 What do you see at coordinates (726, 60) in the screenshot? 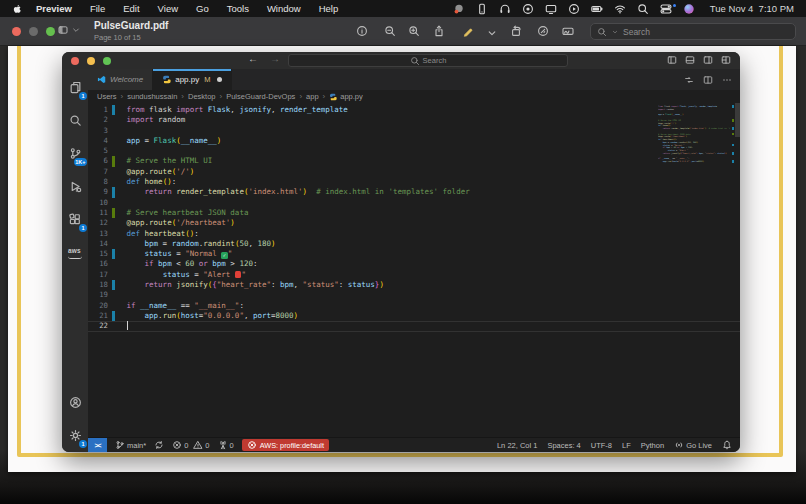
I see `layout-custom-icon` at bounding box center [726, 60].